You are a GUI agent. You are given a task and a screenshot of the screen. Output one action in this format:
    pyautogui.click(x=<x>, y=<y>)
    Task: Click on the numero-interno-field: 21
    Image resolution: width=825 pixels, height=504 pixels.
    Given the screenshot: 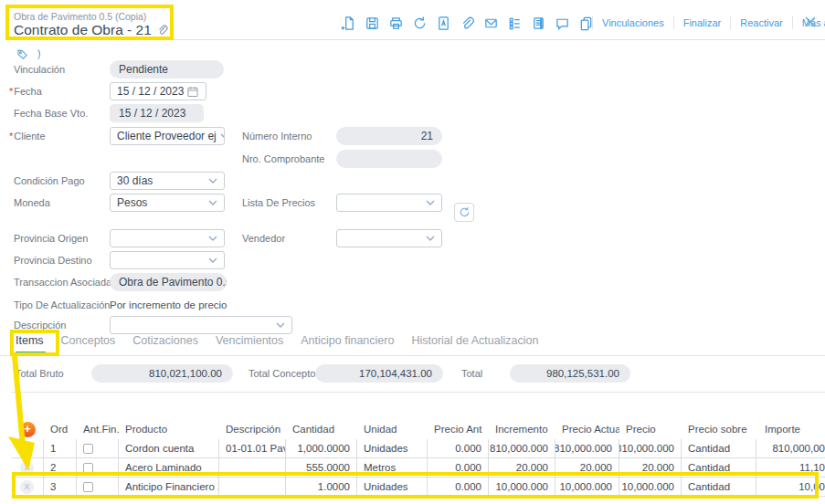 What is the action you would take?
    pyautogui.click(x=389, y=136)
    